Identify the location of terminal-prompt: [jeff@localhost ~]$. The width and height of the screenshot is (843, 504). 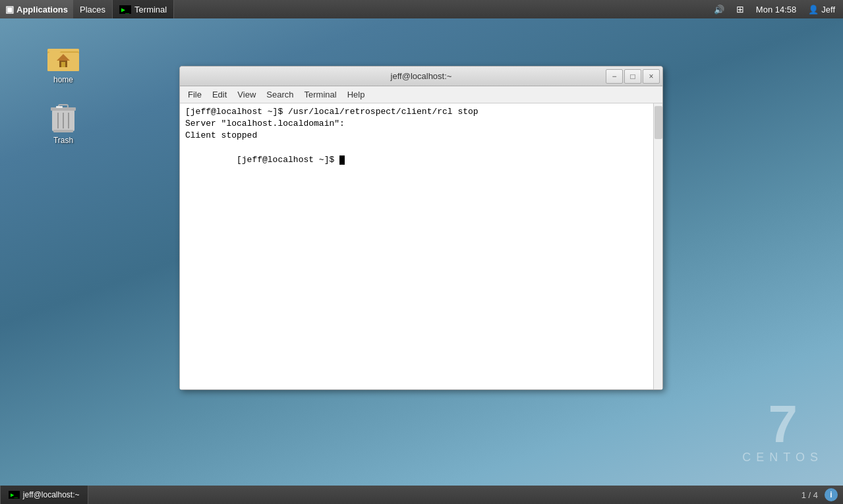
(288, 159).